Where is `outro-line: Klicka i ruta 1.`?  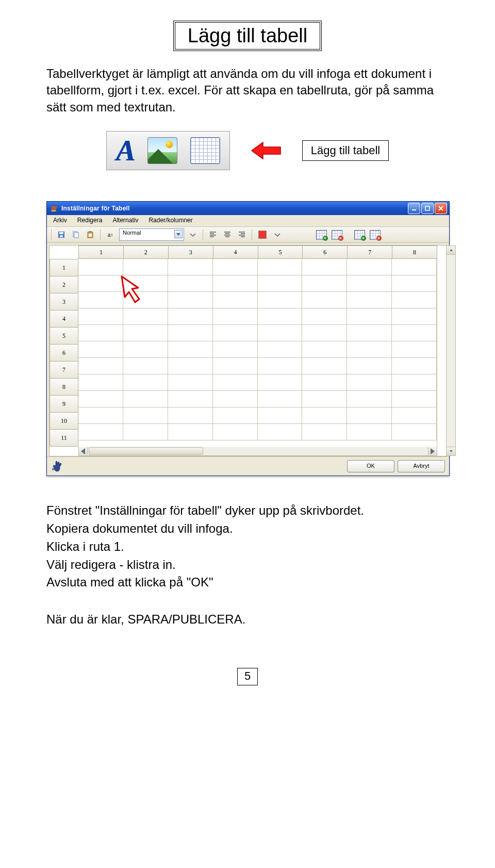 outro-line: Klicka i ruta 1. is located at coordinates (248, 547).